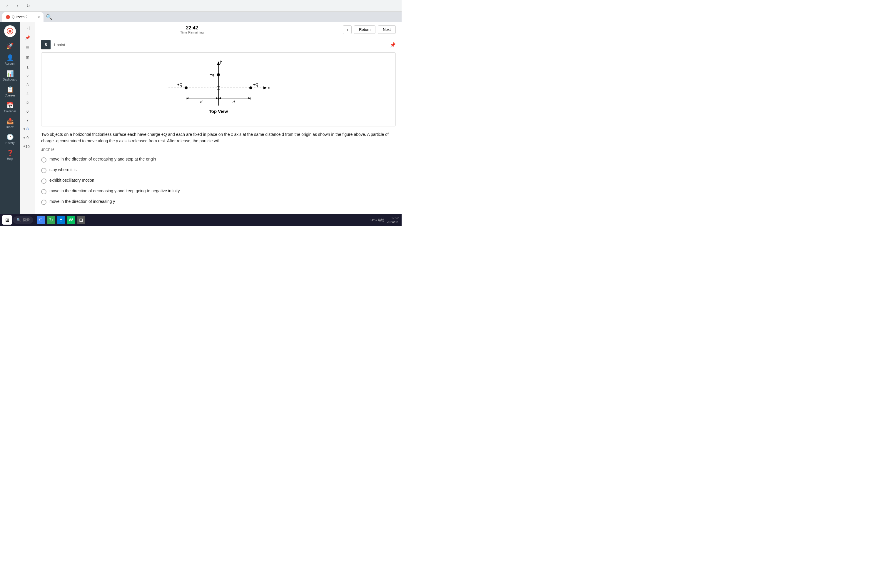 The width and height of the screenshot is (882, 588). What do you see at coordinates (81, 220) in the screenshot?
I see `taskbar-screen: ⊡` at bounding box center [81, 220].